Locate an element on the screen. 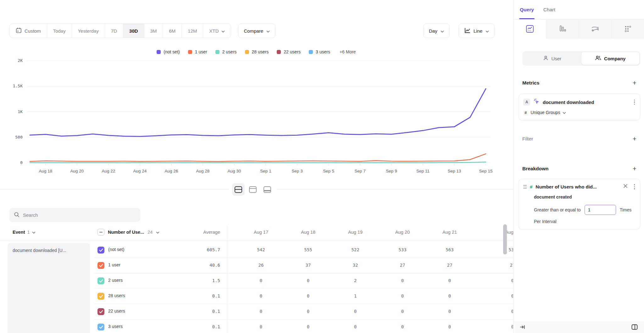 The width and height of the screenshot is (644, 333). condition-value-input is located at coordinates (600, 210).